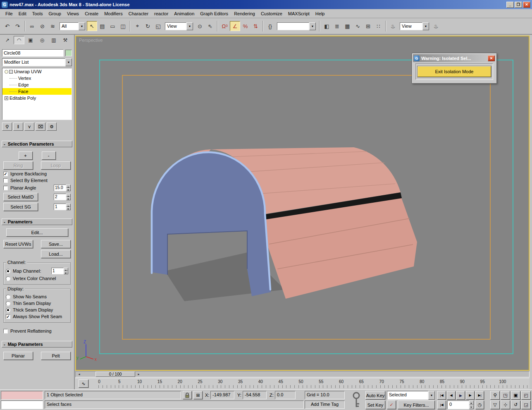 The image size is (532, 410). I want to click on reference-coordinate-dropdown: View ▼, so click(179, 26).